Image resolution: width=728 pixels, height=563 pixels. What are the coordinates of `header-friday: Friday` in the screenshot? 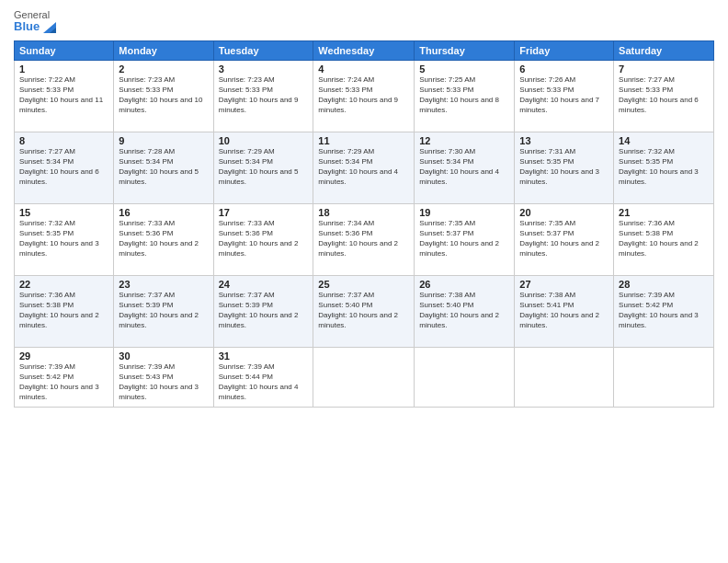 It's located at (564, 52).